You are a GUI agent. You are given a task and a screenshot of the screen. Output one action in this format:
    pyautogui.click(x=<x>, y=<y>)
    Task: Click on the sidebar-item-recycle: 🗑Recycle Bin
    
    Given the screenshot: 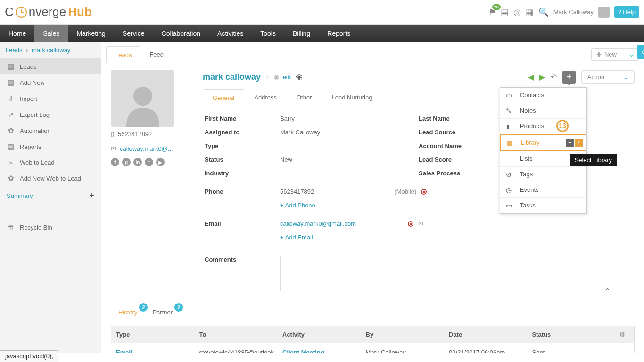 What is the action you would take?
    pyautogui.click(x=50, y=227)
    